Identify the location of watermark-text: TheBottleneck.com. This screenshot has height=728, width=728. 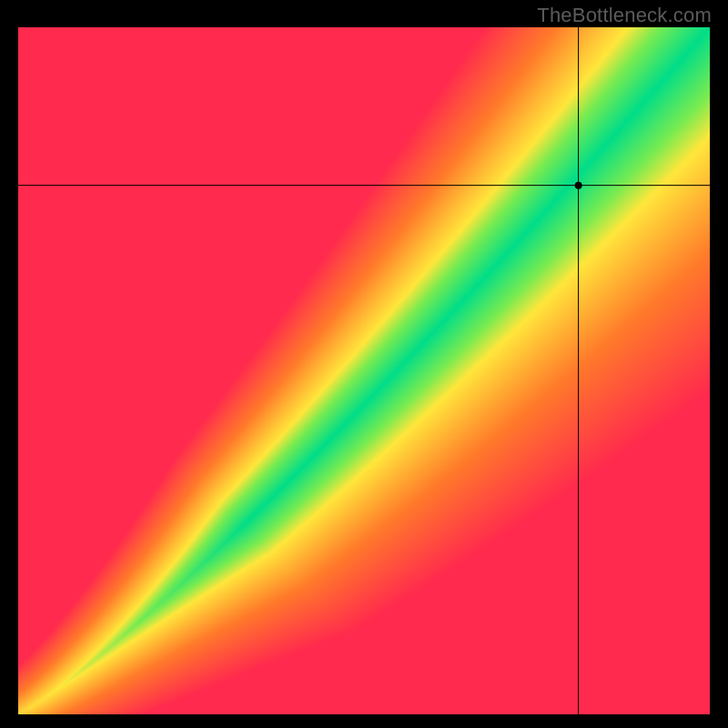
(624, 15).